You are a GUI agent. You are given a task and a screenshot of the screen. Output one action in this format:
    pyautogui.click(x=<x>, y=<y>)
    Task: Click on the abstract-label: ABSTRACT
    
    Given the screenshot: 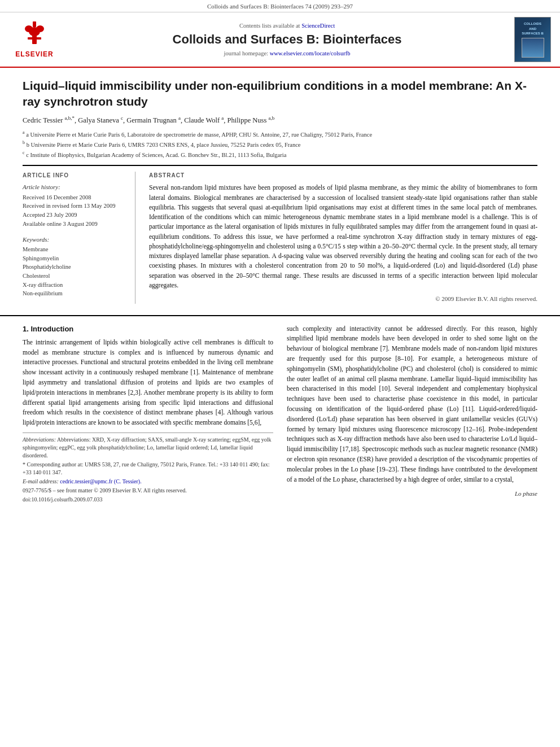 What is the action you would take?
    pyautogui.click(x=343, y=176)
    